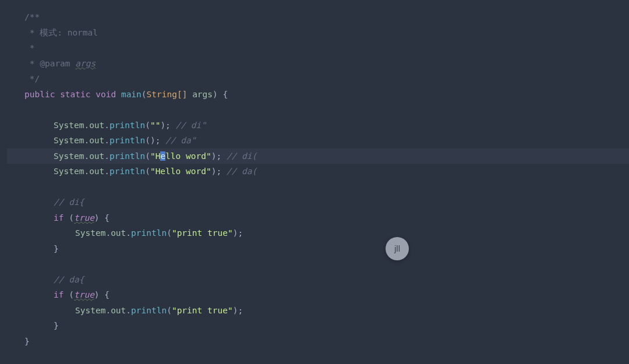 The image size is (629, 364). What do you see at coordinates (318, 171) in the screenshot?
I see `code-line: System.out.println("Hello word"); // da(` at bounding box center [318, 171].